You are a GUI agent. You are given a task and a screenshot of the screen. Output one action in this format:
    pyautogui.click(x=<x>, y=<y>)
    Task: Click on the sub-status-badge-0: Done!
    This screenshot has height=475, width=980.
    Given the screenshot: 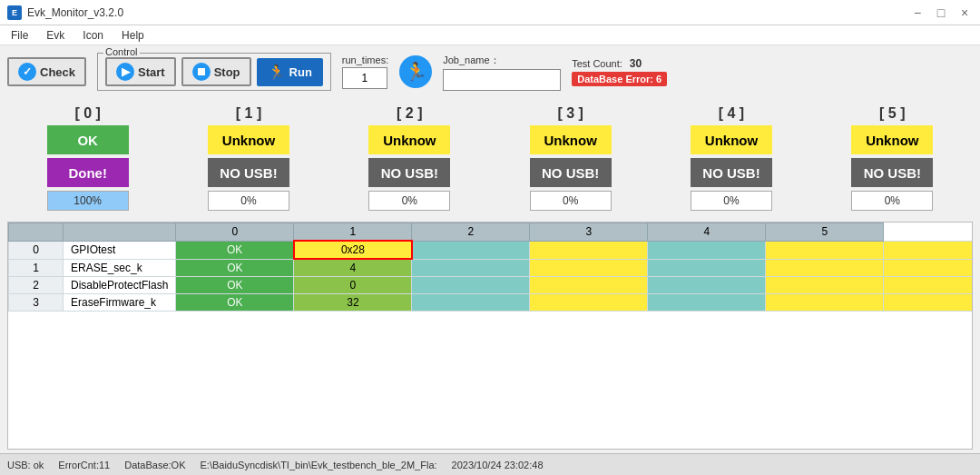 What is the action you would take?
    pyautogui.click(x=88, y=173)
    